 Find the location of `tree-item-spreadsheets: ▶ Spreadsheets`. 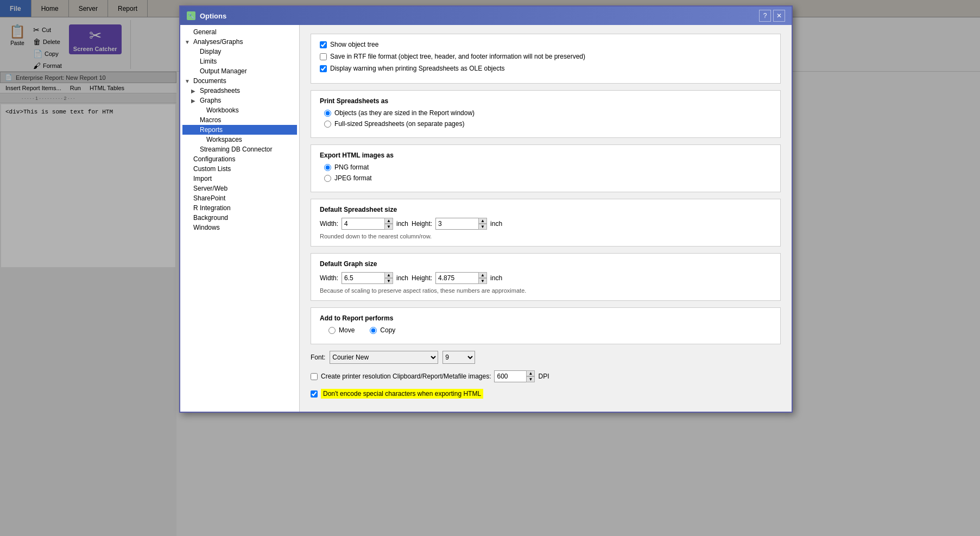

tree-item-spreadsheets: ▶ Spreadsheets is located at coordinates (240, 91).